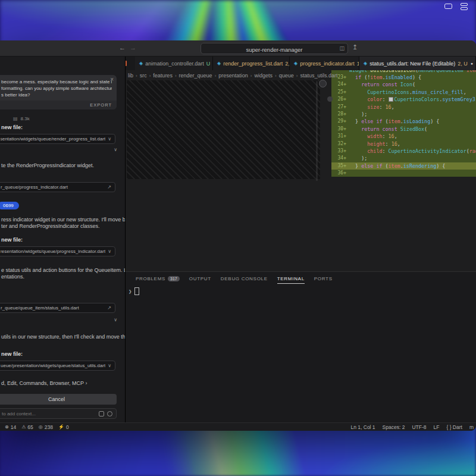 The height and width of the screenshot is (476, 476). What do you see at coordinates (200, 278) in the screenshot?
I see `panel-tab-output: OUTPUT` at bounding box center [200, 278].